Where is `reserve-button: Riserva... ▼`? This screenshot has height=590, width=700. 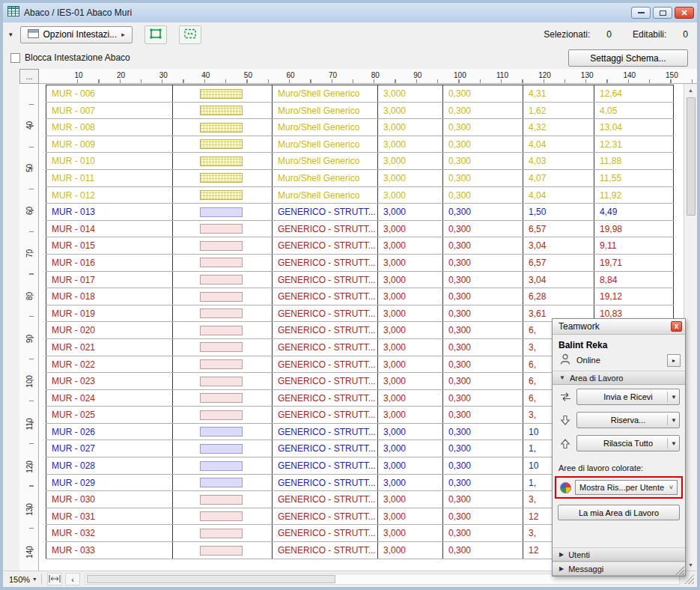
reserve-button: Riserva... ▼ is located at coordinates (628, 420).